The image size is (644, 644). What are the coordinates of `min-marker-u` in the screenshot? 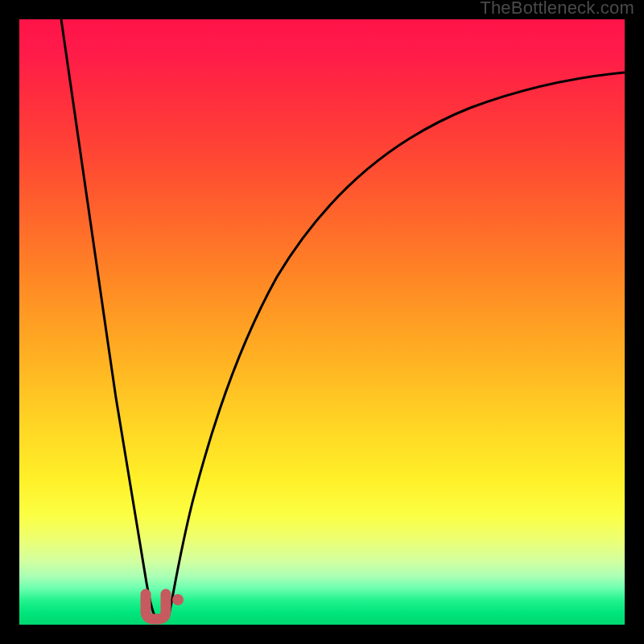 It's located at (156, 607).